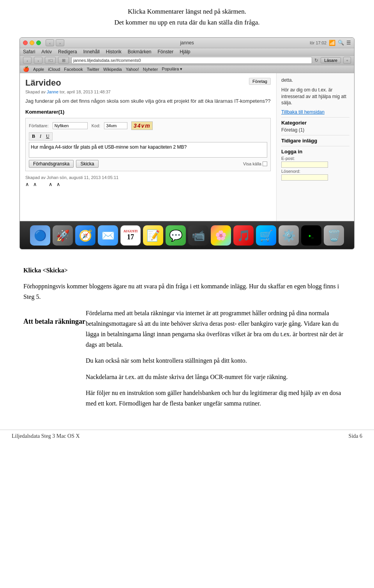  Describe the element at coordinates (305, 165) in the screenshot. I see `email-input` at that location.